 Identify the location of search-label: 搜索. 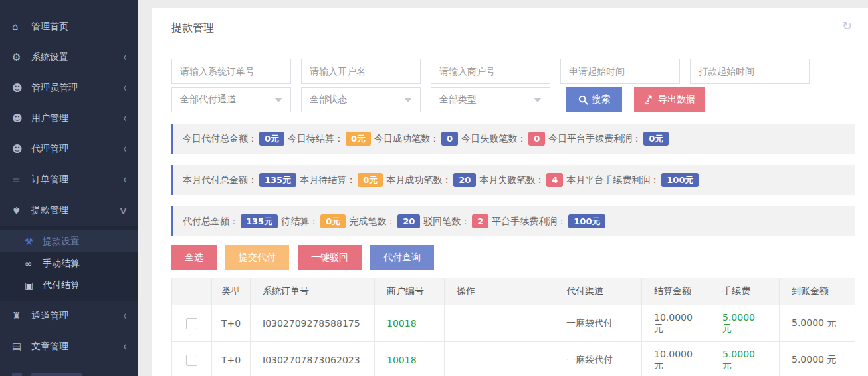
(601, 100).